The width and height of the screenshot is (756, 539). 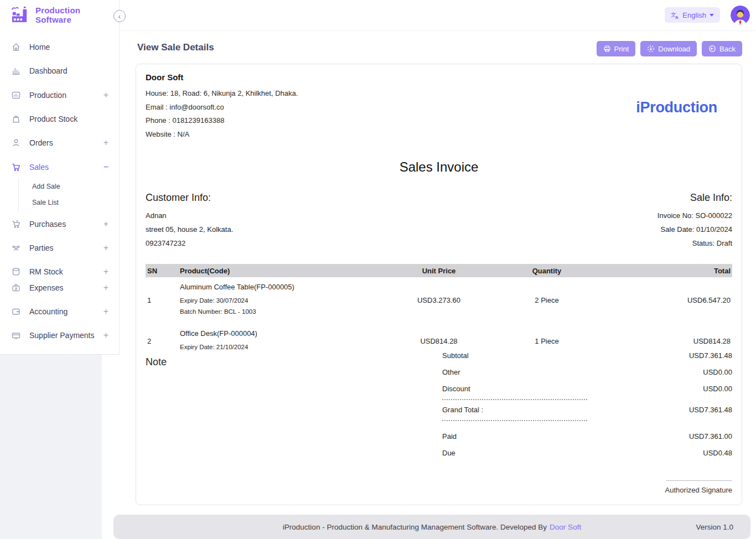 I want to click on sidebar-item-parties: Parties +, so click(x=60, y=248).